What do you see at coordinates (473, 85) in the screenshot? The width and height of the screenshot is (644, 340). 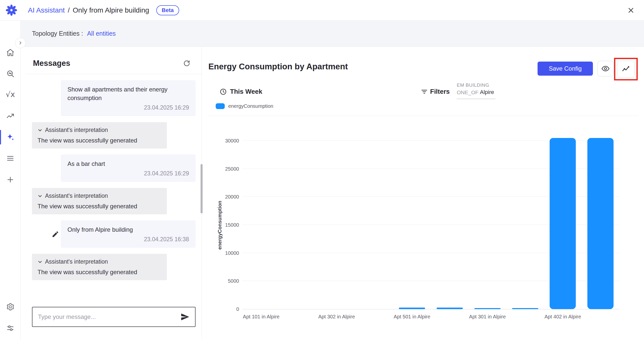 I see `filter-field-label: EM BUILDING` at bounding box center [473, 85].